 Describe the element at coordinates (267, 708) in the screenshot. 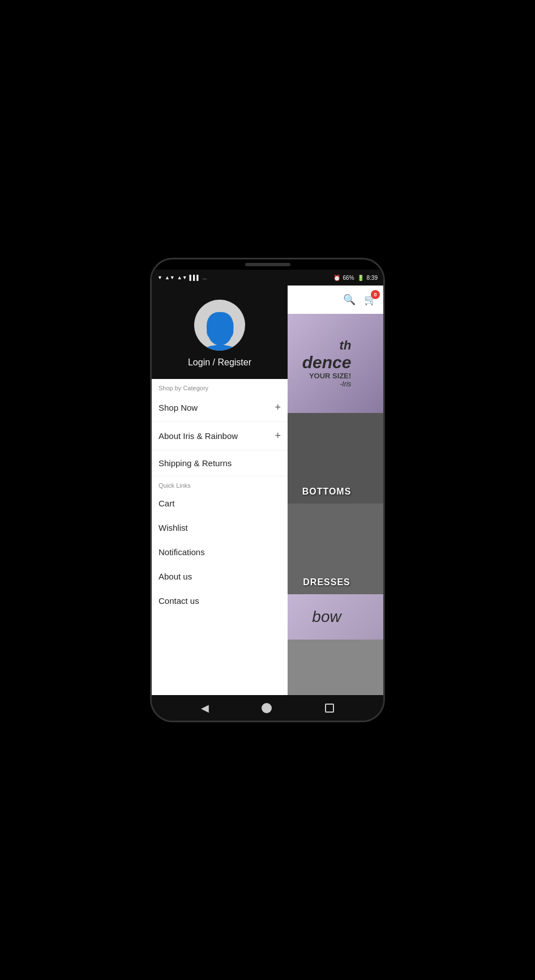

I see `home-button` at that location.